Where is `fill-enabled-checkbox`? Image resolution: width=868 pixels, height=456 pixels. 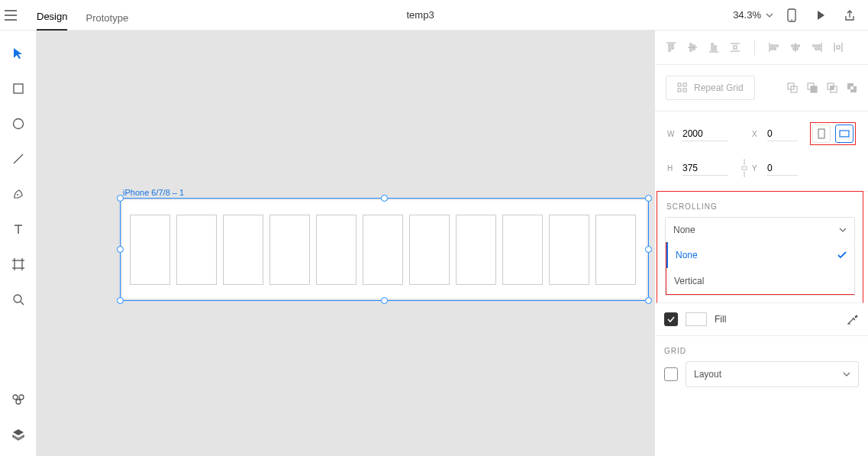 fill-enabled-checkbox is located at coordinates (671, 319).